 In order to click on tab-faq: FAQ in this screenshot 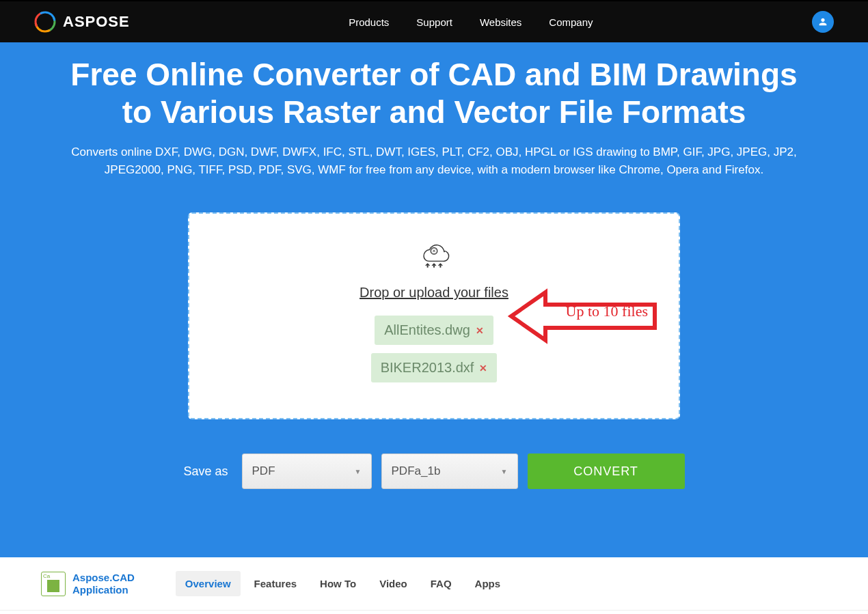, I will do `click(442, 583)`.